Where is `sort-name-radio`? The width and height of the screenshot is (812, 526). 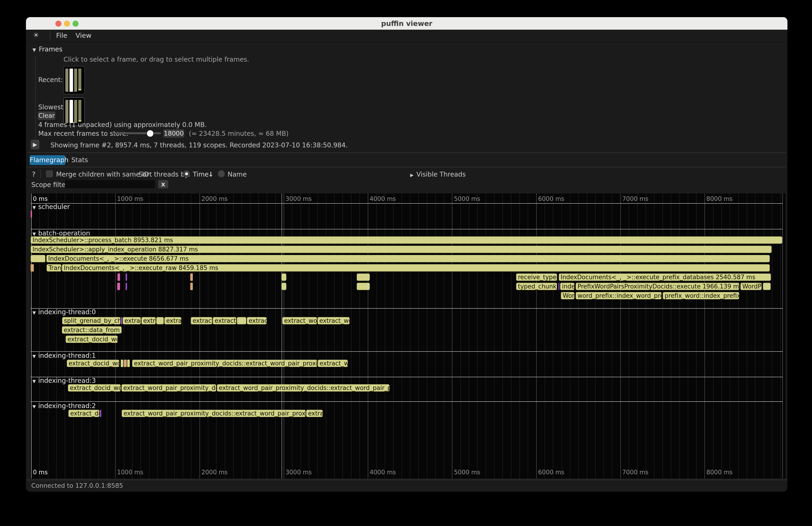 sort-name-radio is located at coordinates (221, 174).